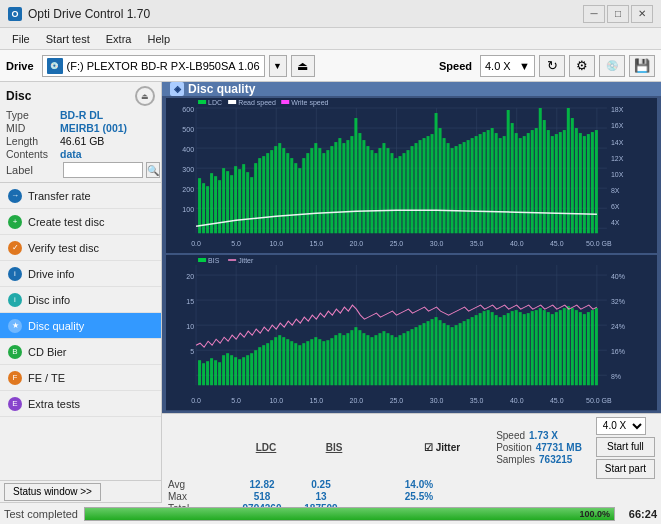 The image size is (661, 524). What do you see at coordinates (618, 14) in the screenshot?
I see `maximize-button: □` at bounding box center [618, 14].